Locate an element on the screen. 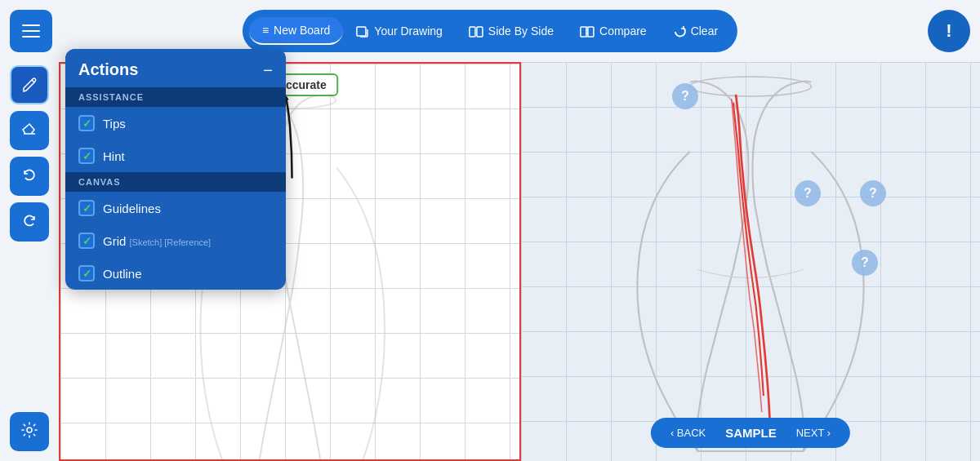  hint-label: Hint is located at coordinates (188, 157).